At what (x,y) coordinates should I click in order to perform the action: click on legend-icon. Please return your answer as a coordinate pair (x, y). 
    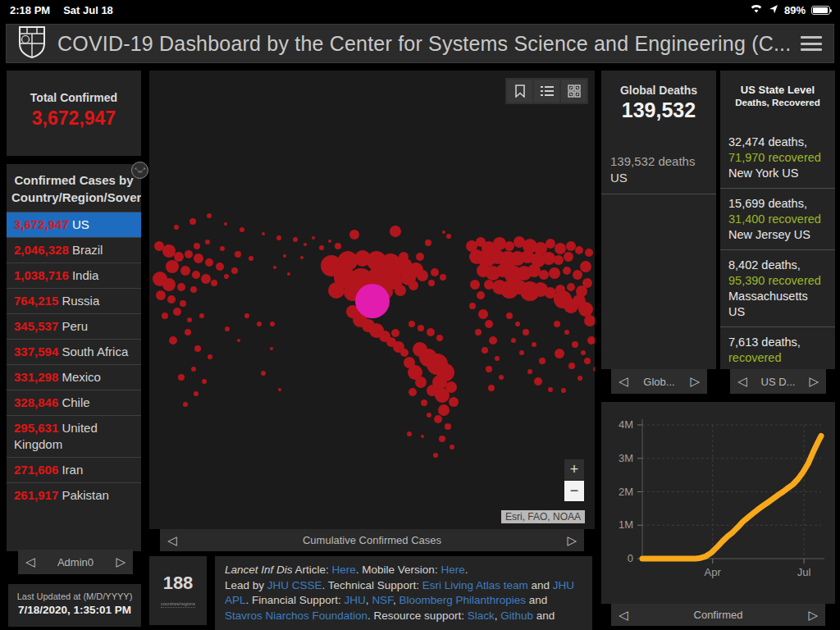
    Looking at the image, I should click on (546, 91).